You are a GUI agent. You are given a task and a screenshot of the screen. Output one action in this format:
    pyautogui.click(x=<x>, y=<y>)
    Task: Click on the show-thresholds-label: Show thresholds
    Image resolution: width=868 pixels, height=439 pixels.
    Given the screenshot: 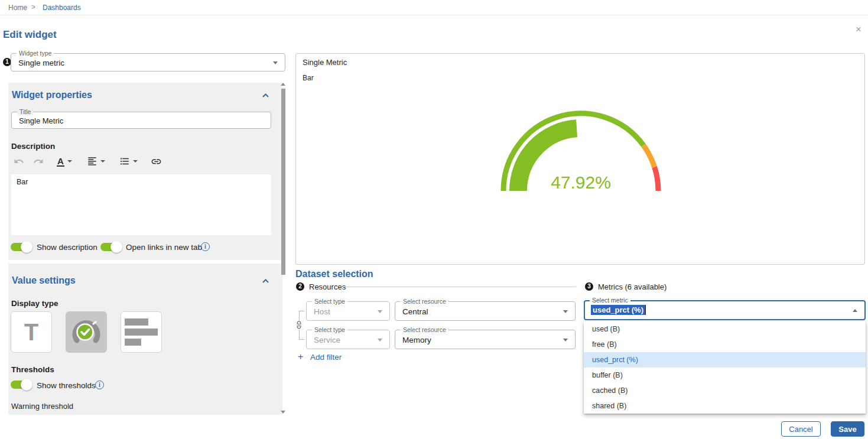 What is the action you would take?
    pyautogui.click(x=66, y=385)
    